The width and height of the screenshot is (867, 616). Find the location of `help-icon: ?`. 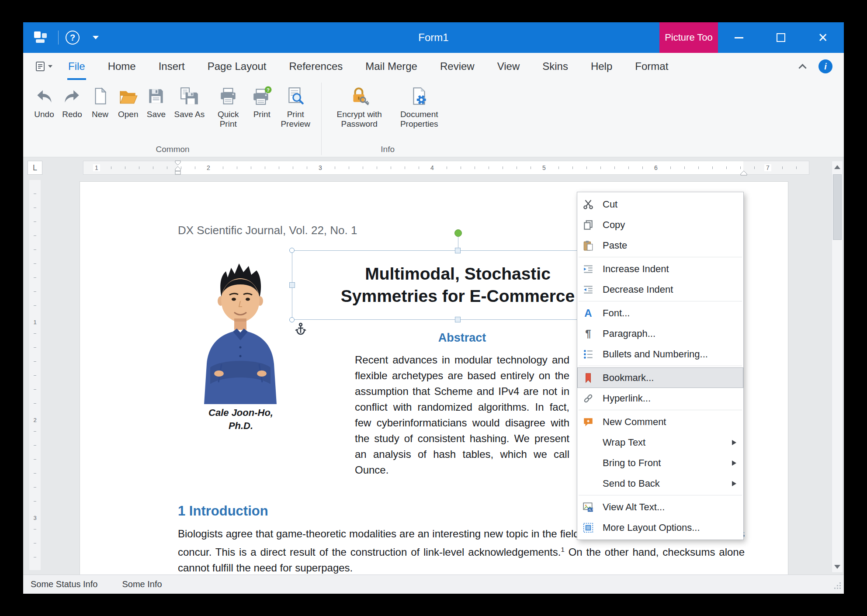

help-icon: ? is located at coordinates (73, 38).